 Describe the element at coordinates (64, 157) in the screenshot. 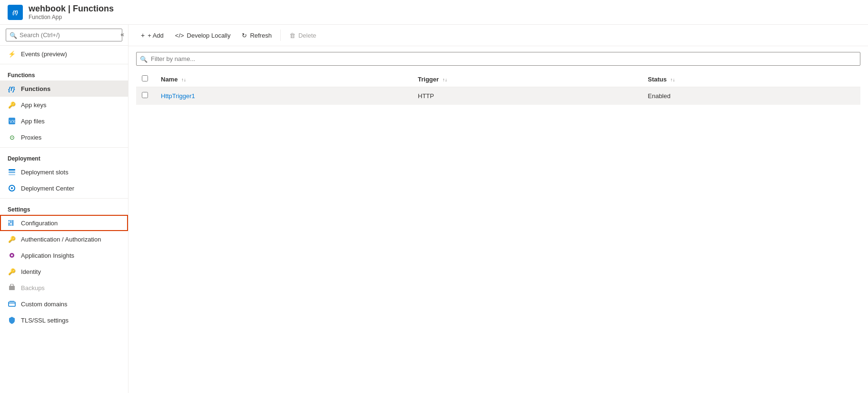

I see `section-label-deployment: Deployment` at that location.